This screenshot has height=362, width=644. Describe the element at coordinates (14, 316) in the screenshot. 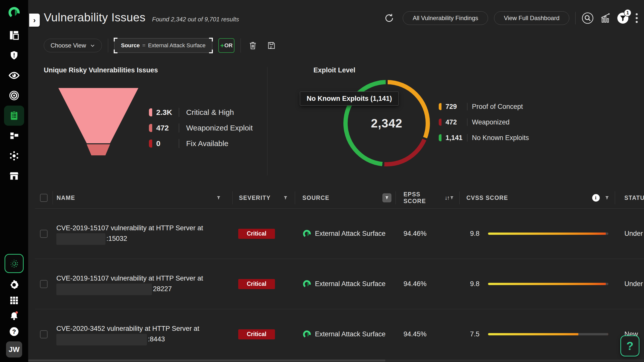

I see `notifications-button` at that location.